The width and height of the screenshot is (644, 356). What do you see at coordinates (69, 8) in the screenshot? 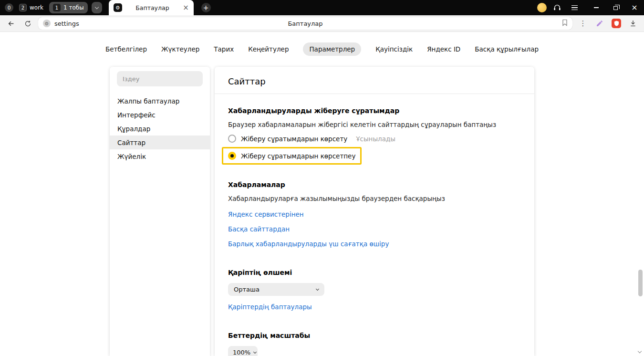
I see `tab-group-toby: 1 1 тобы` at bounding box center [69, 8].